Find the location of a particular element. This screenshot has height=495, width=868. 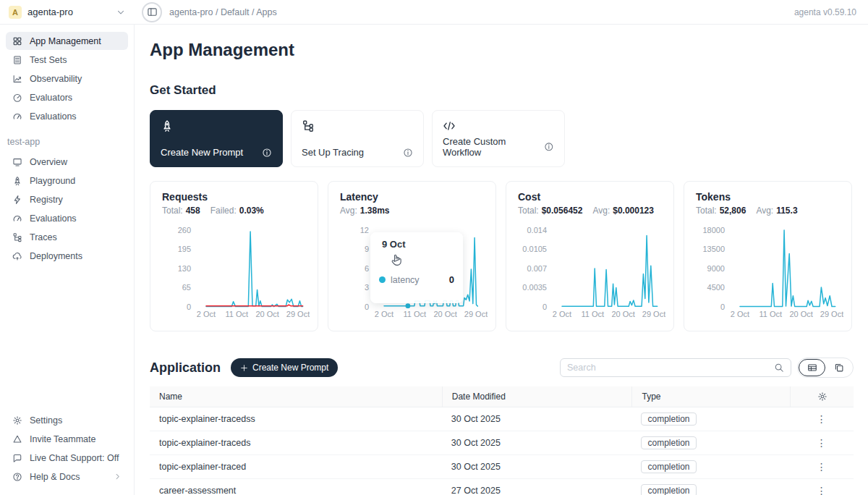

rocket-icon is located at coordinates (167, 126).